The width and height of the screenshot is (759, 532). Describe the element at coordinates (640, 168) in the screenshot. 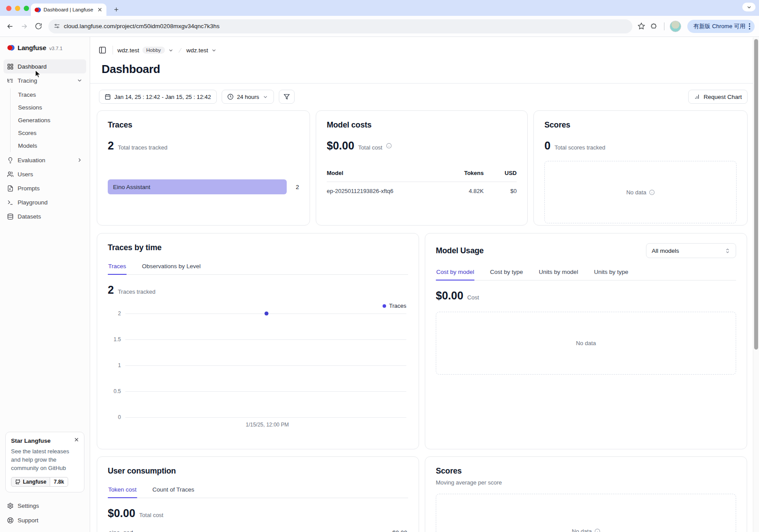

I see `scores-card-top: Scores 0 Total scores tracked No data` at that location.